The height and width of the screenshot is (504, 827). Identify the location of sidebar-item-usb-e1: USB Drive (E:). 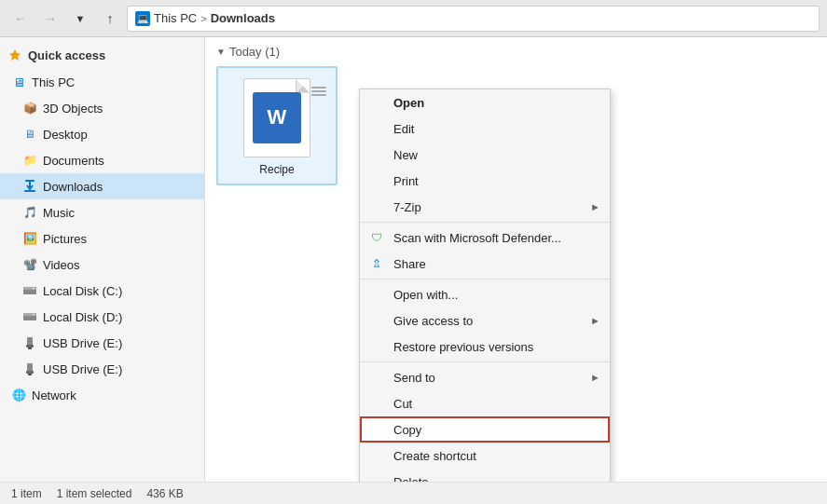
(103, 343).